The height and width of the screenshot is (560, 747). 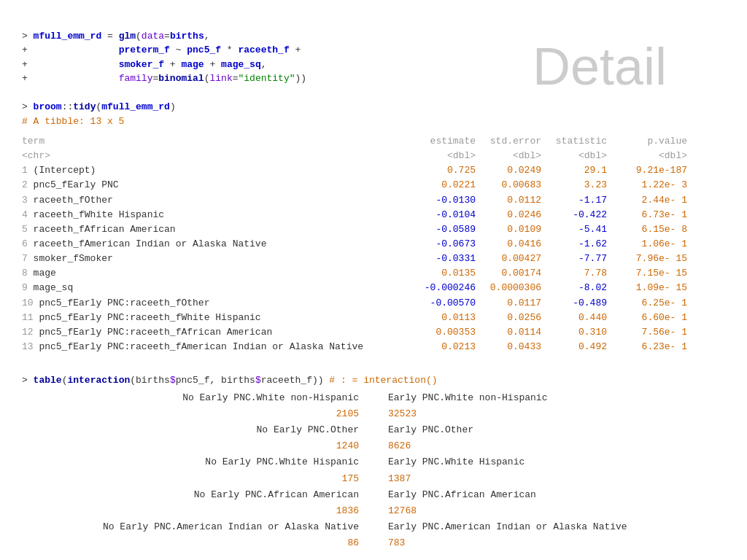 What do you see at coordinates (449, 156) in the screenshot?
I see `est-type: <dbl>` at bounding box center [449, 156].